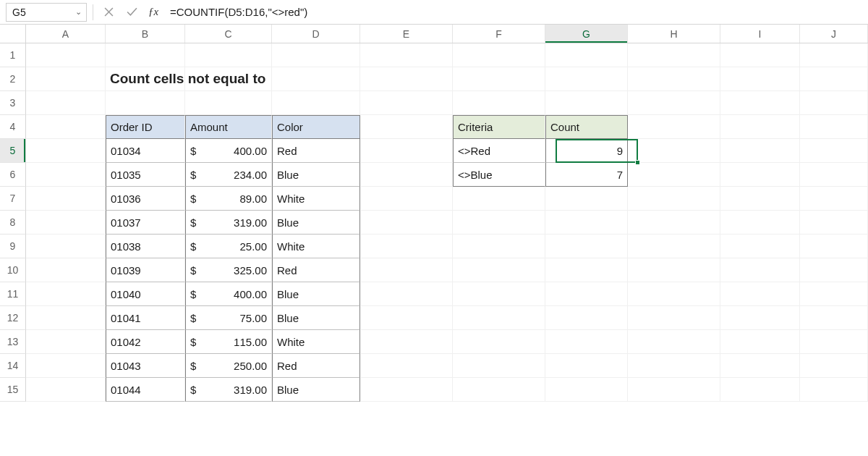 The height and width of the screenshot is (456, 868). What do you see at coordinates (153, 12) in the screenshot?
I see `fx-icon: ƒx` at bounding box center [153, 12].